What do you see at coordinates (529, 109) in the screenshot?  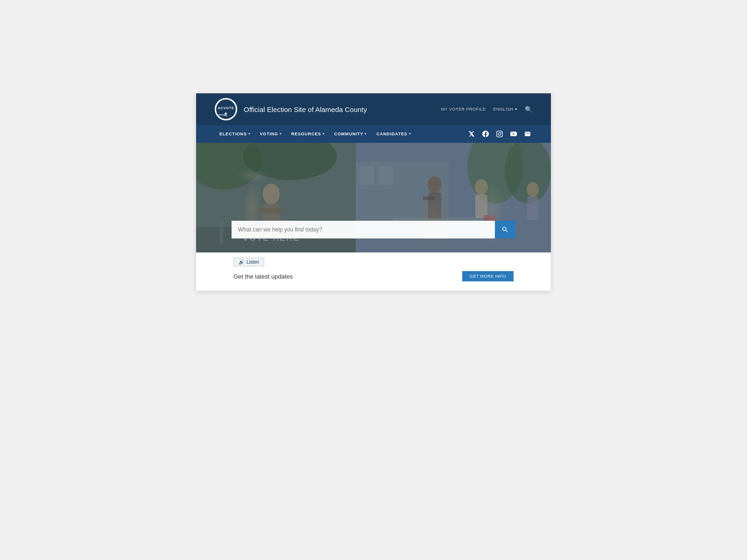 I see `search-icon: 🔍` at bounding box center [529, 109].